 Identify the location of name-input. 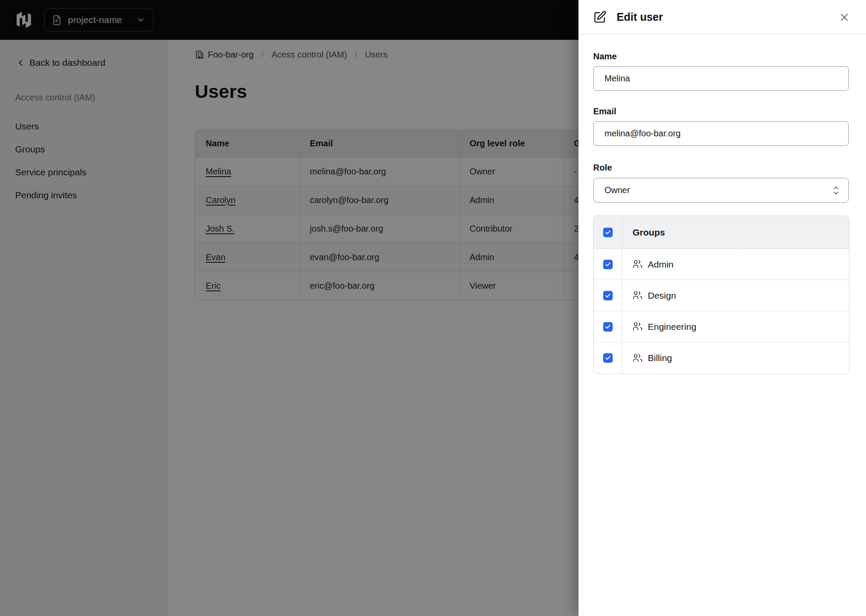
(721, 79).